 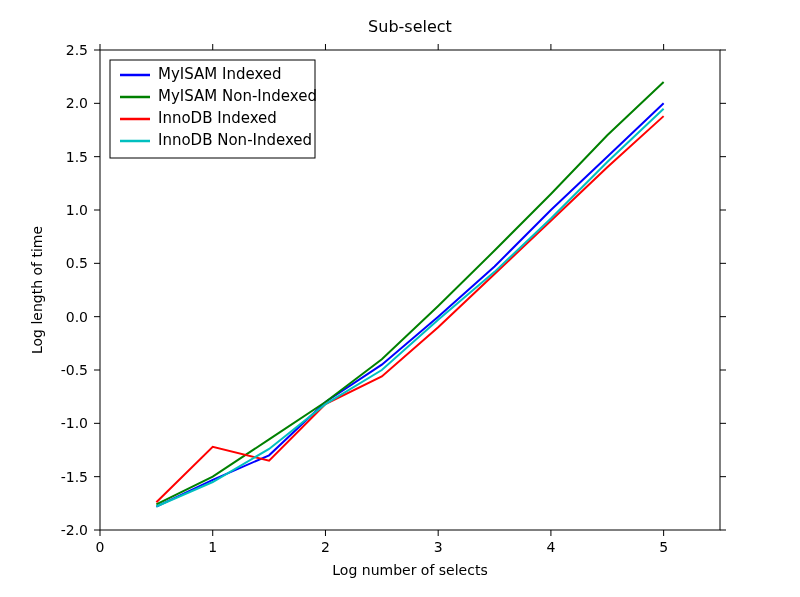 I want to click on x-tick-label: 0, so click(x=100, y=547).